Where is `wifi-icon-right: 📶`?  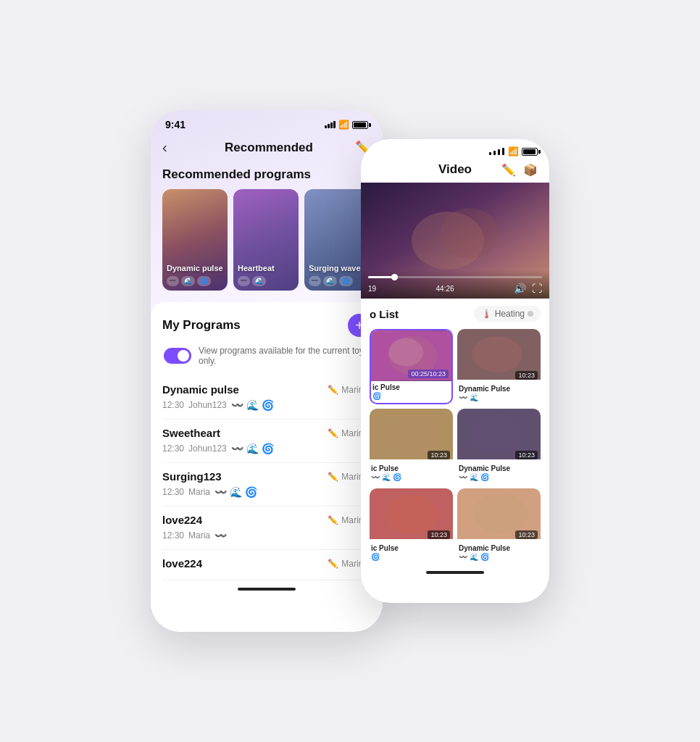 wifi-icon-right: 📶 is located at coordinates (513, 151).